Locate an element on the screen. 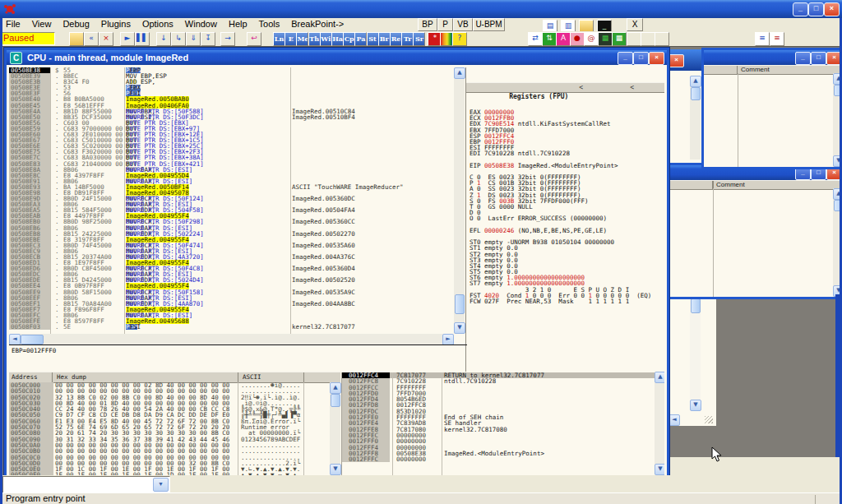 This screenshot has width=842, height=504. register-line: FCW 027F Prec NEAR,53 Mask 1 1 1 1 1 1 is located at coordinates (566, 301).